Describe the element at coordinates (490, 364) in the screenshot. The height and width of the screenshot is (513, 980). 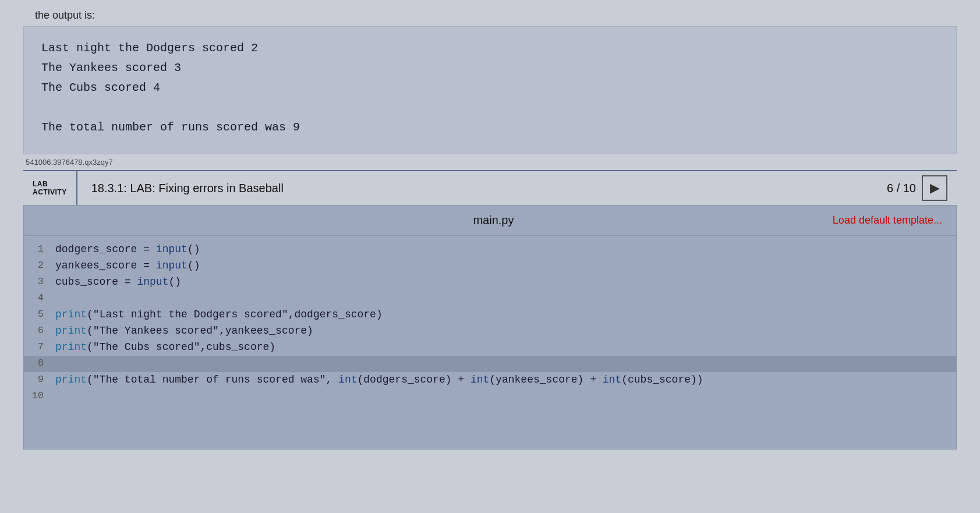
I see `code-line-8: 8` at that location.